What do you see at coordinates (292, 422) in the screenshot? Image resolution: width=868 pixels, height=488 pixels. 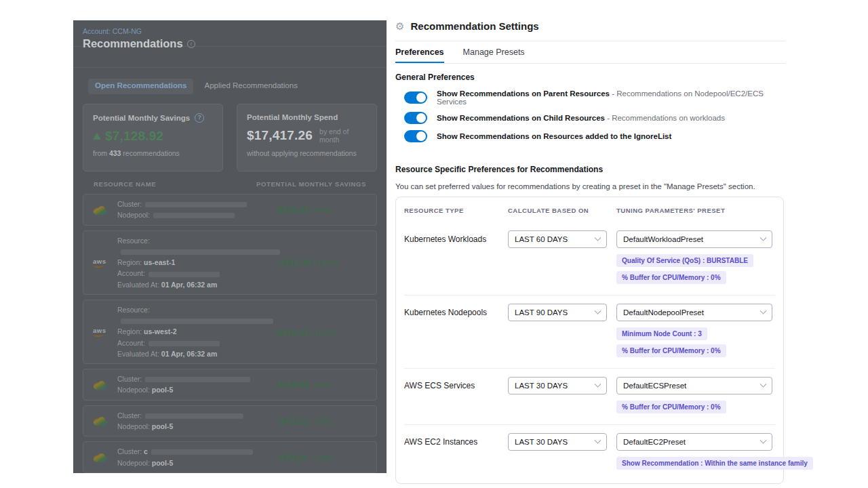 I see `savings-value: -$73.22` at bounding box center [292, 422].